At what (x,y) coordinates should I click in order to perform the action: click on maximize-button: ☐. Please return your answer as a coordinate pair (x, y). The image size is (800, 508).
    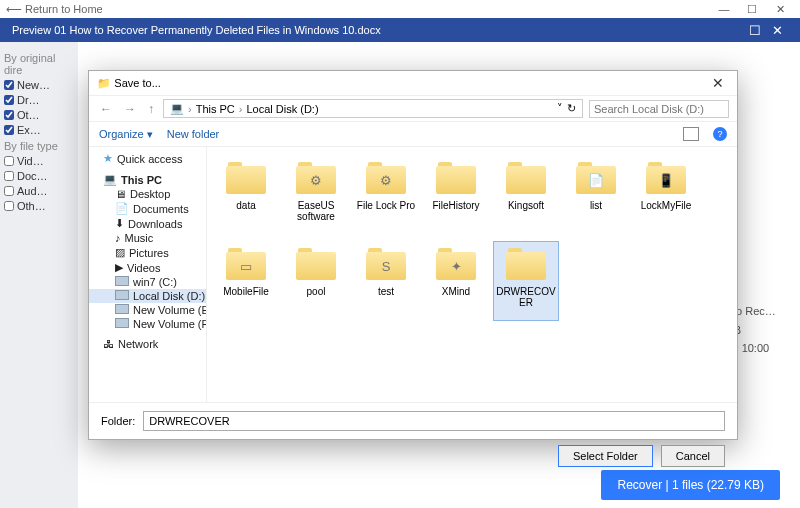
    Looking at the image, I should click on (752, 10).